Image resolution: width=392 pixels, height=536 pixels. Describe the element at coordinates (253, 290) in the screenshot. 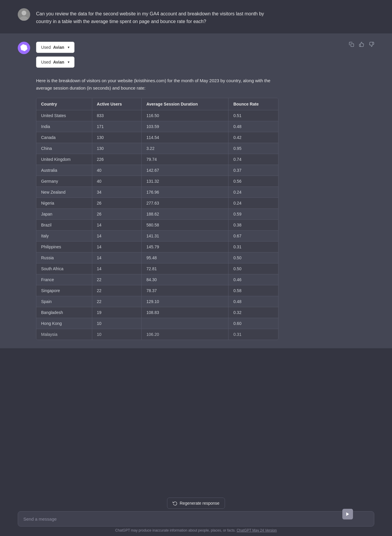

I see `table-cell: 0.58` at that location.